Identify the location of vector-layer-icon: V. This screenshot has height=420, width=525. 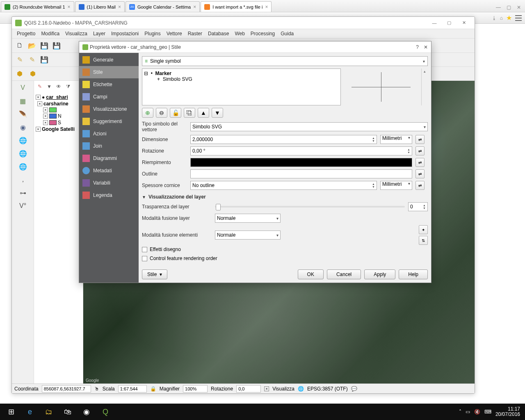
(23, 88).